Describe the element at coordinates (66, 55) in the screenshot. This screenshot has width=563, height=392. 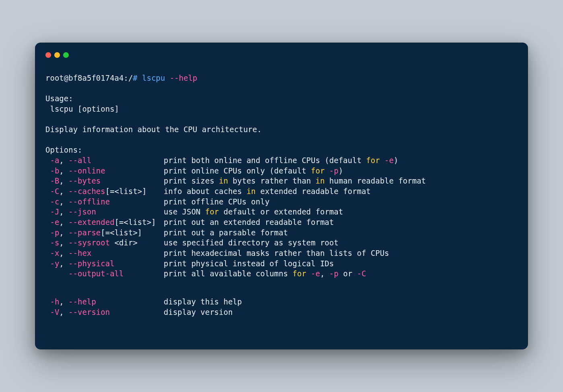
I see `maximize-icon` at that location.